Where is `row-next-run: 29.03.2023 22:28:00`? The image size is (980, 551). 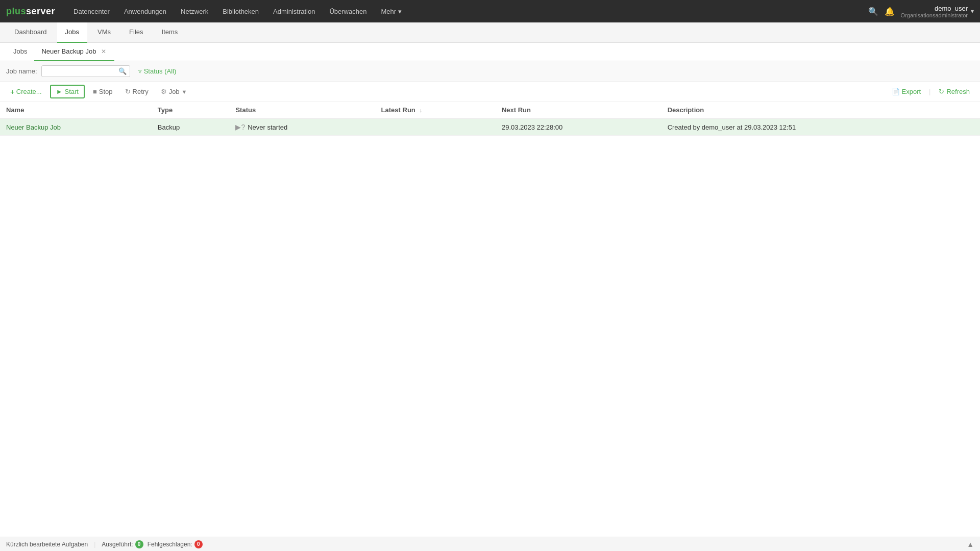
row-next-run: 29.03.2023 22:28:00 is located at coordinates (579, 127).